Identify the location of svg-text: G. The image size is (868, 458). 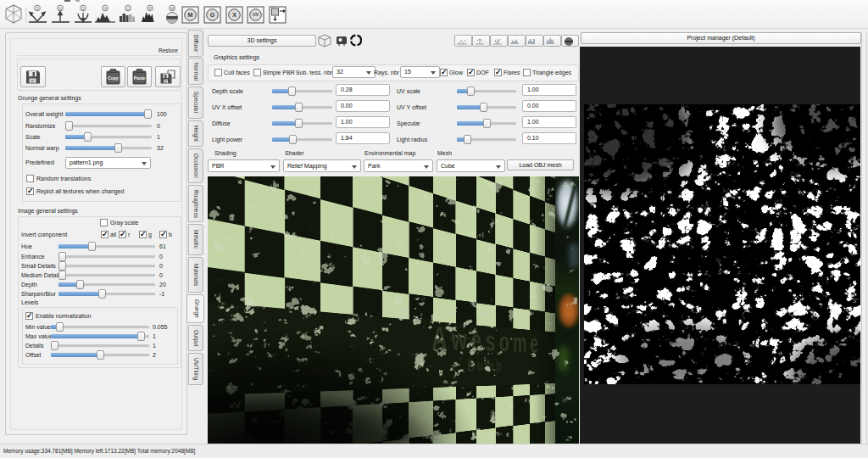
(213, 15).